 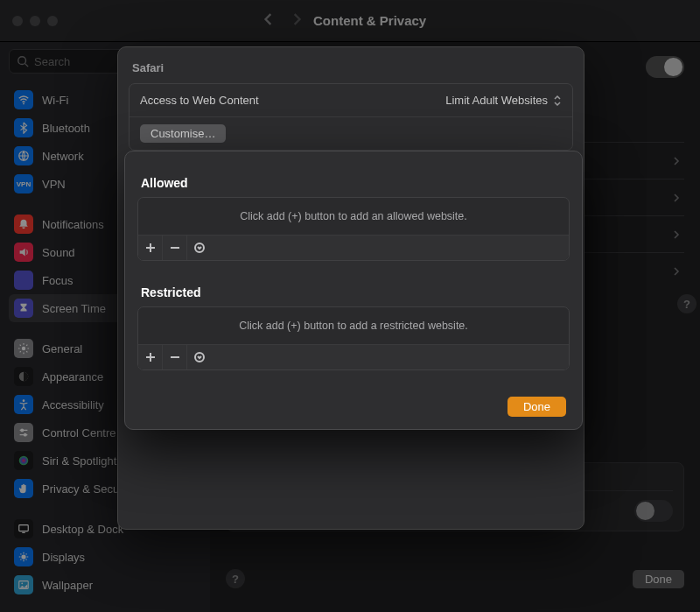 What do you see at coordinates (351, 63) in the screenshot?
I see `safari-header: Safari` at bounding box center [351, 63].